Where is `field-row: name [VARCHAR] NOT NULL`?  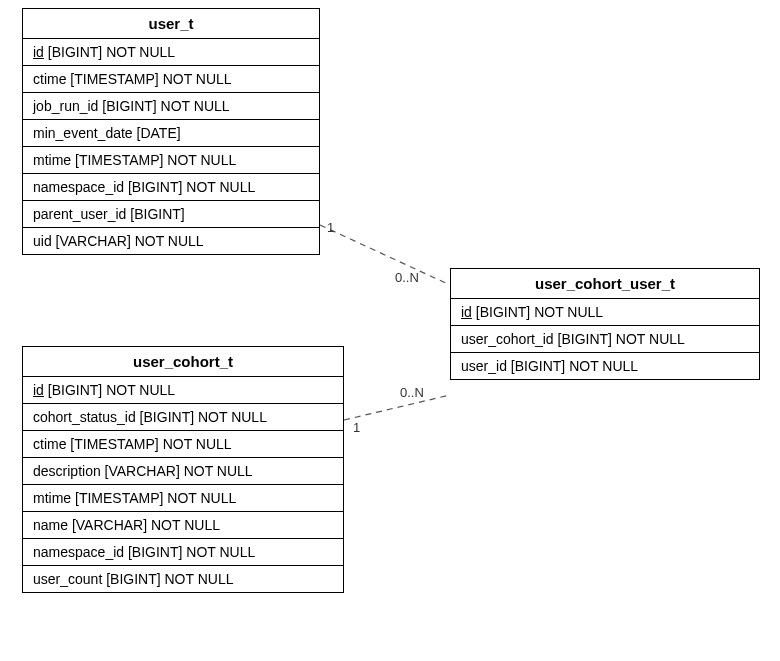 field-row: name [VARCHAR] NOT NULL is located at coordinates (183, 526).